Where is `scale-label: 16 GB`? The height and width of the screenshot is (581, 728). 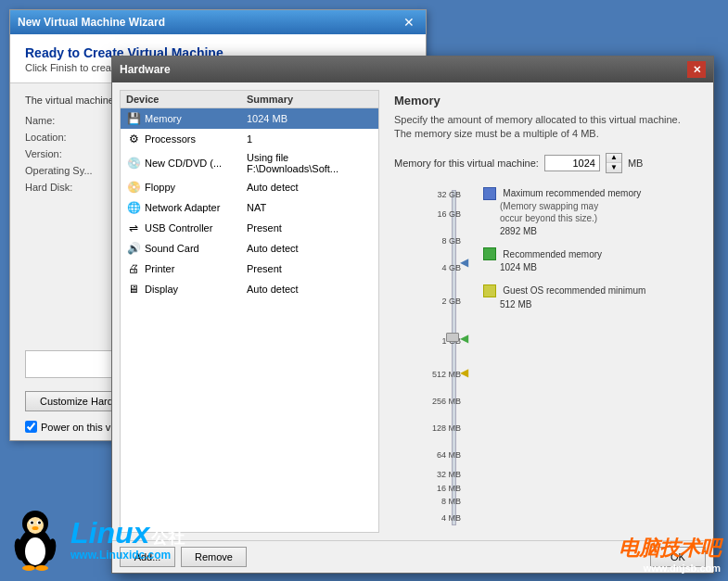
scale-label: 16 GB is located at coordinates (449, 214).